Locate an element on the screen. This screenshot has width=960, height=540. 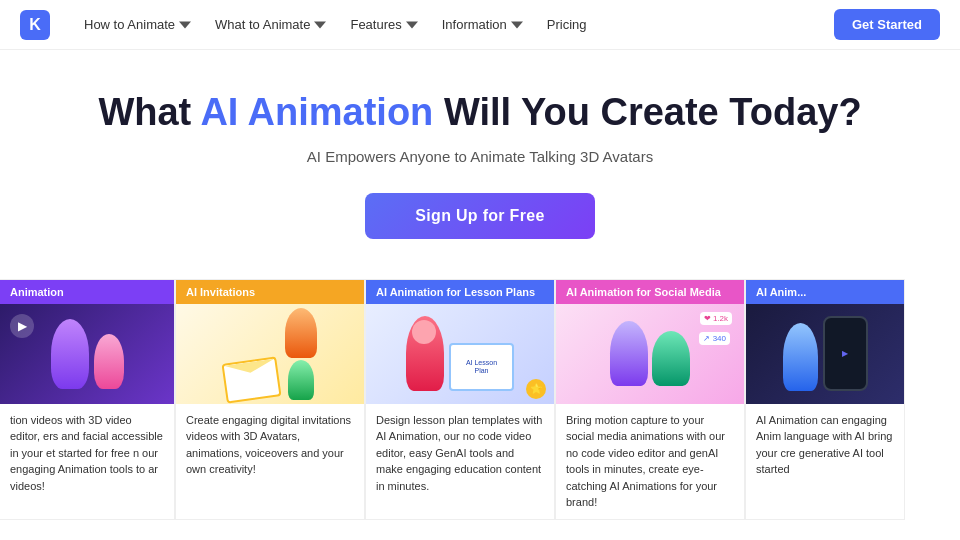
nav-what-to-animate: What to Animate is located at coordinates (270, 24).